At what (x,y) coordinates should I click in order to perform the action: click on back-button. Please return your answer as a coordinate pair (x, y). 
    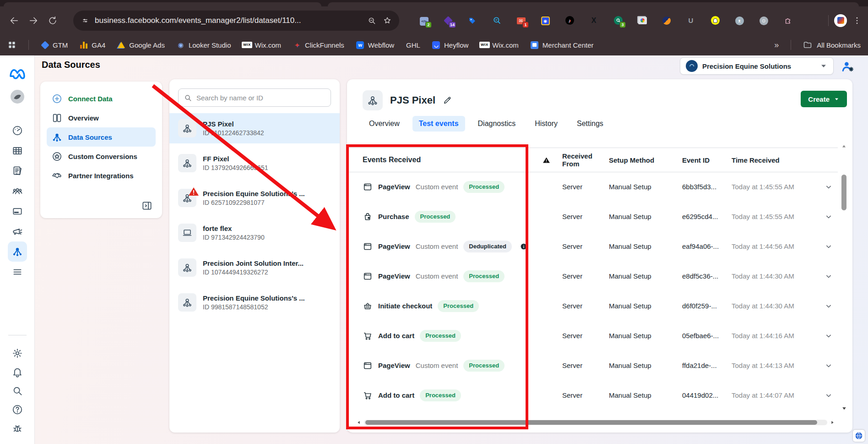
    Looking at the image, I should click on (14, 21).